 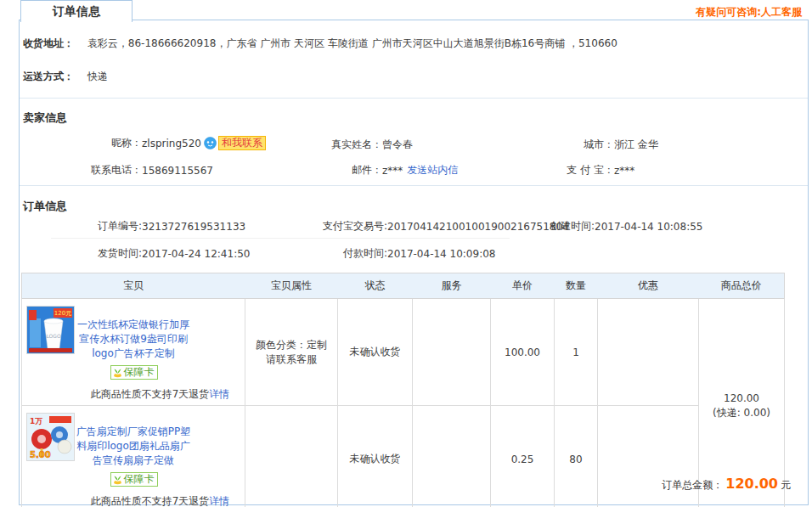 What do you see at coordinates (320, 44) in the screenshot?
I see `shipping-address-row: 收货地址： 袁彩云，86-18666620918，广东省 广州市 天河区 车陵街…` at bounding box center [320, 44].